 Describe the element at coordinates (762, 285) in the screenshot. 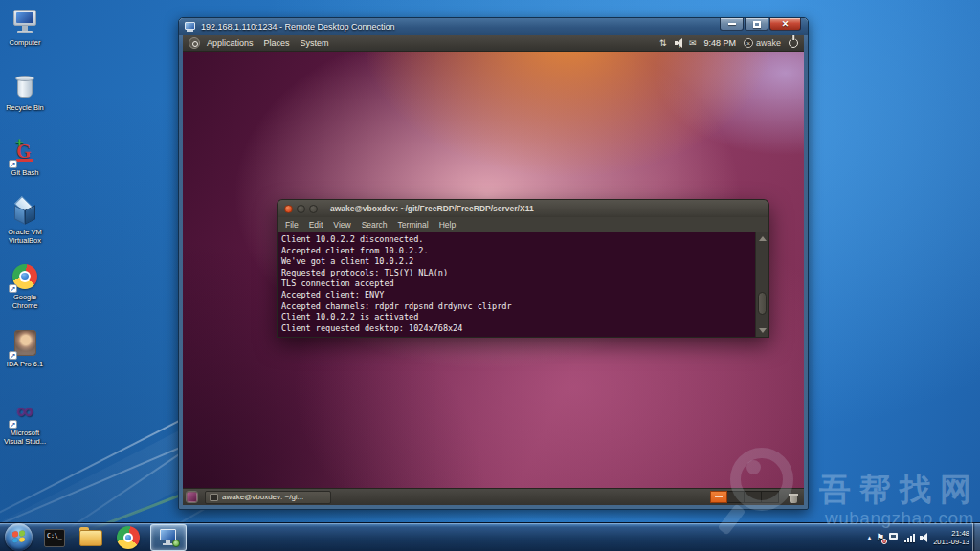

I see `terminal-scrollbar` at that location.